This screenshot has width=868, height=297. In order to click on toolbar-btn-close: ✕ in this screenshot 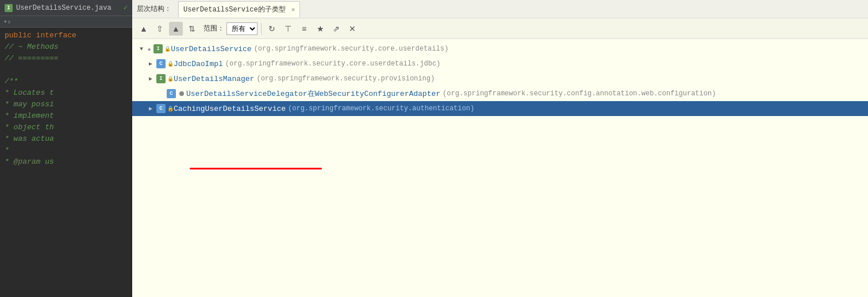, I will do `click(352, 29)`.